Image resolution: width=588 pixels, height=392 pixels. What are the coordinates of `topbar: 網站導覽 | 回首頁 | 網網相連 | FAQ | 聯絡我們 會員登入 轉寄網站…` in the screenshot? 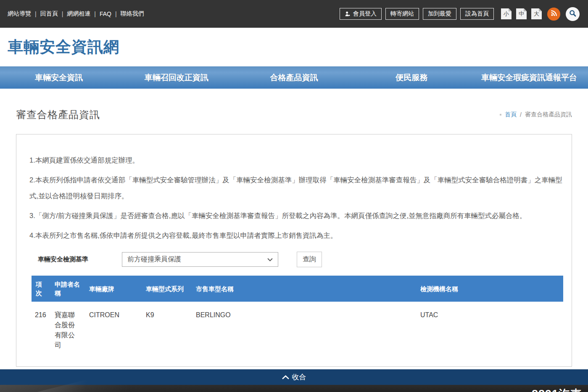 It's located at (294, 14).